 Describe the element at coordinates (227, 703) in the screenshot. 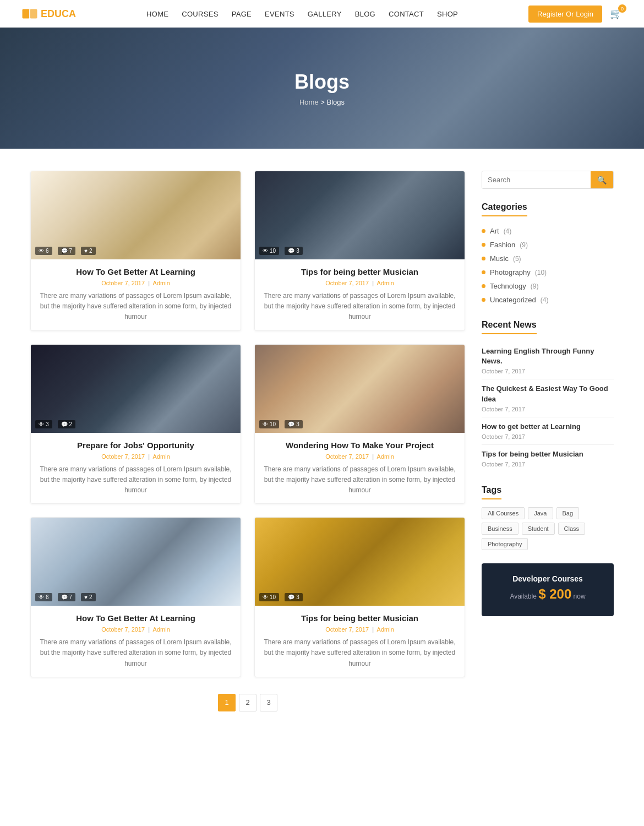

I see `page-btn-1: 1` at that location.